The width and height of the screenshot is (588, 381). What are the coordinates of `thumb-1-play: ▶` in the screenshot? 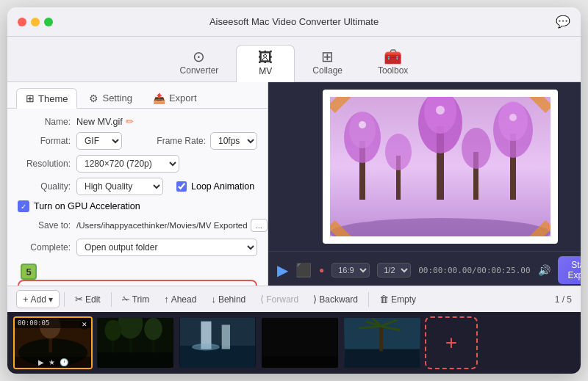 It's located at (41, 363).